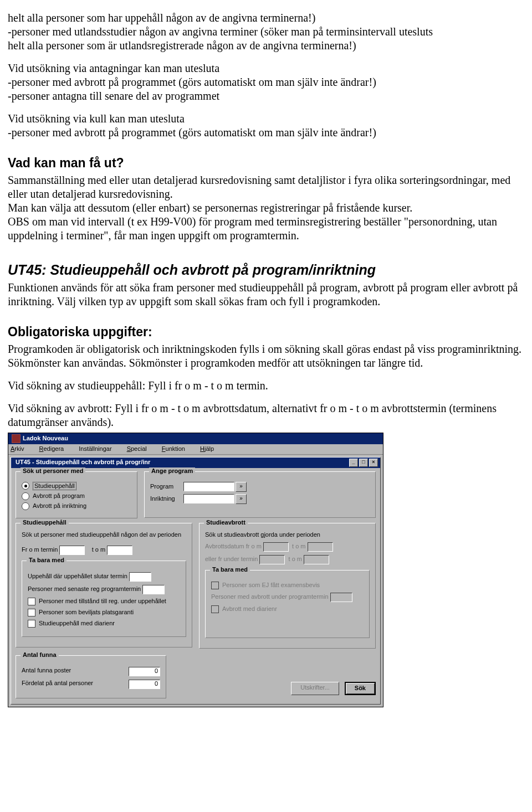  I want to click on paragraph: Vid utsökning via antagningar kan man ut…, so click(265, 82).